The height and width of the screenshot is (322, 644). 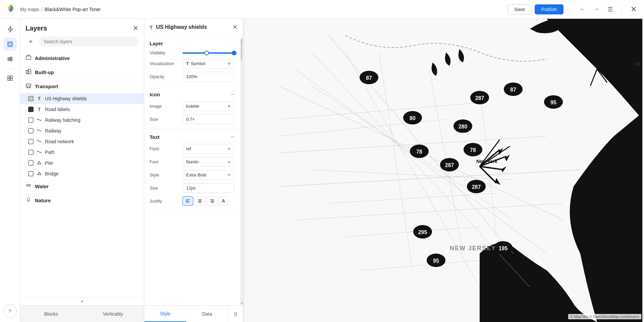 I want to click on props-header: T US Highway shields ✕, so click(x=194, y=28).